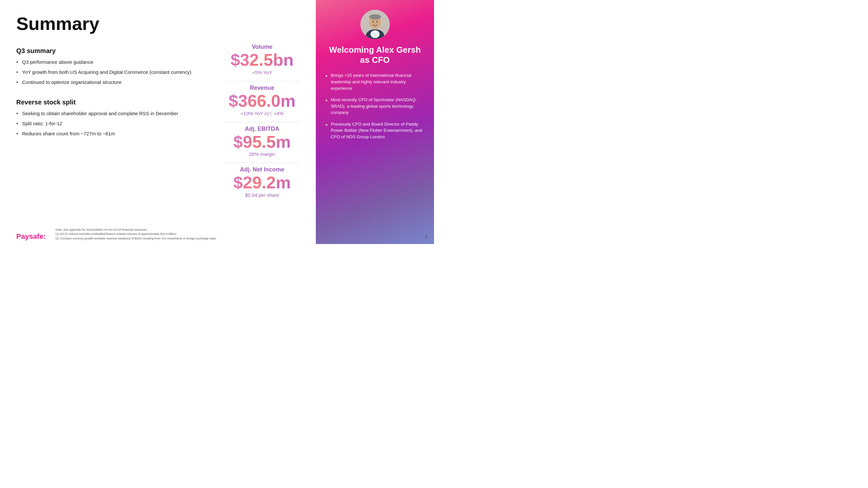 This screenshot has height=488, width=868. I want to click on right-bullet-list: Brings +25 years of international financ…, so click(375, 108).